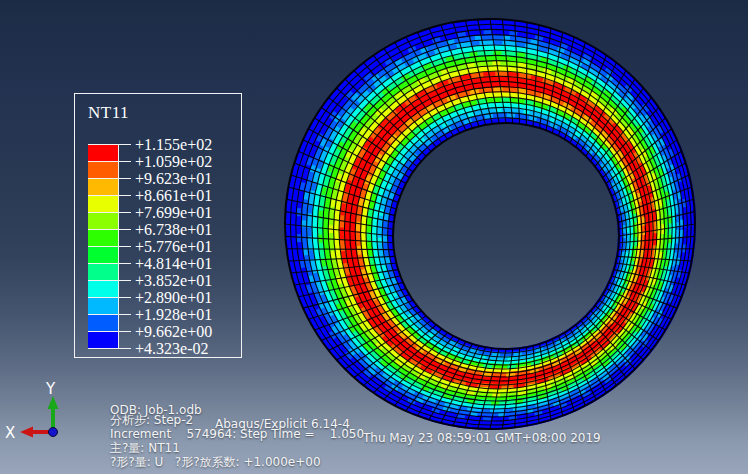 The width and height of the screenshot is (748, 474). What do you see at coordinates (50, 389) in the screenshot?
I see `y-axis-label: Y` at bounding box center [50, 389].